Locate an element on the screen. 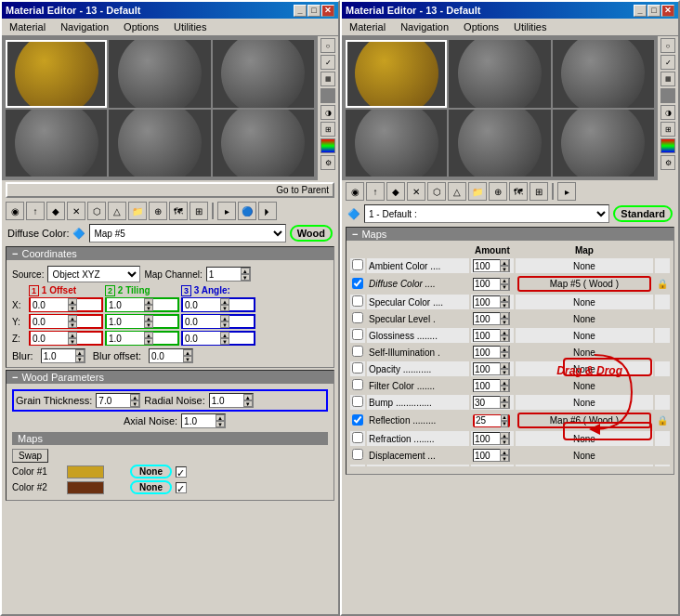 The height and width of the screenshot is (616, 680). color2-checkbox: ✓ is located at coordinates (181, 488).